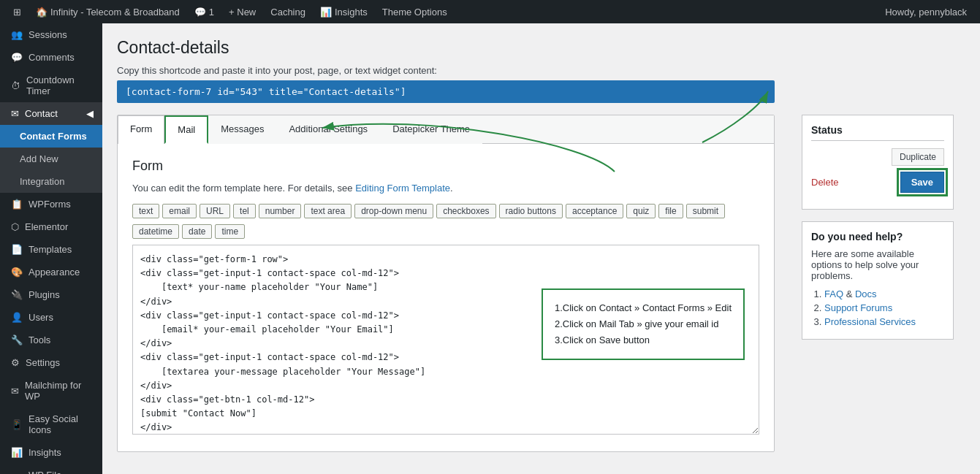 The height and width of the screenshot is (474, 980). What do you see at coordinates (825, 183) in the screenshot?
I see `delete-button: Delete` at bounding box center [825, 183].